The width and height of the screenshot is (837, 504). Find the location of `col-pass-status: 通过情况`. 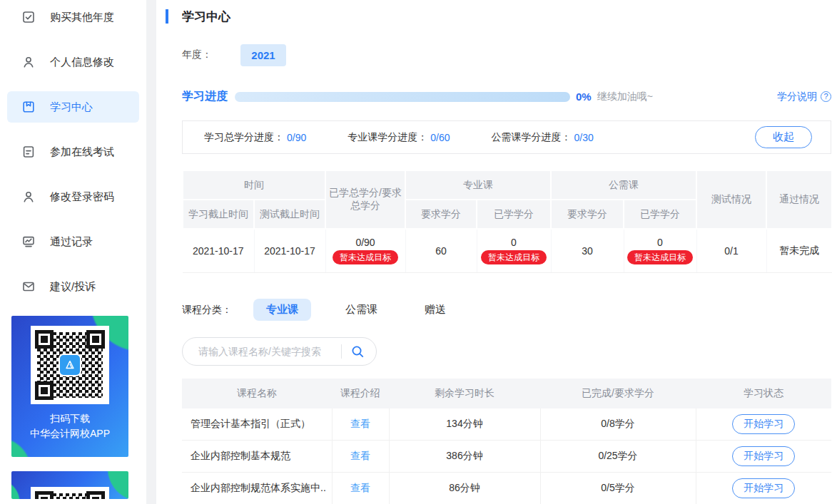

col-pass-status: 通过情况 is located at coordinates (799, 200).